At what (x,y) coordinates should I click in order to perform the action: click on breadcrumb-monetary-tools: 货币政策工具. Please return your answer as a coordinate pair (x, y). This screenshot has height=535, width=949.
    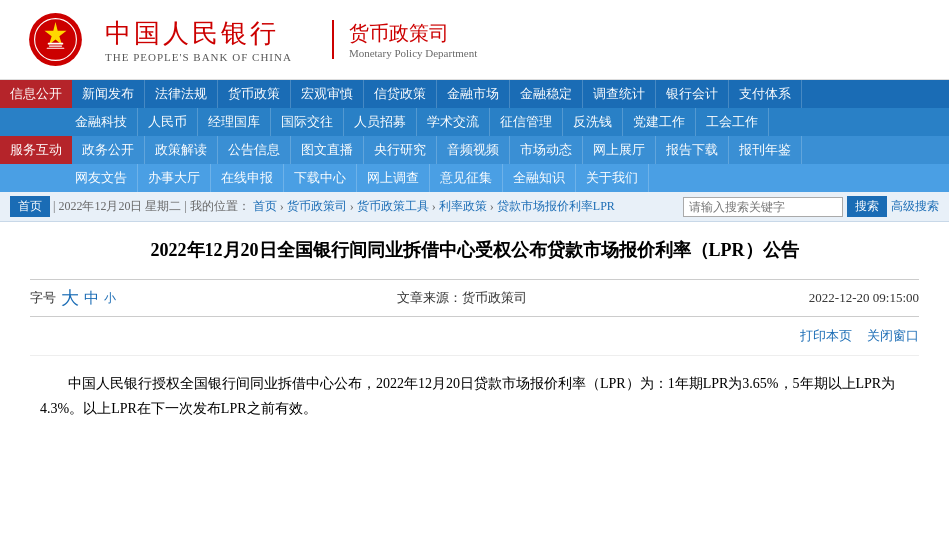
    Looking at the image, I should click on (393, 206).